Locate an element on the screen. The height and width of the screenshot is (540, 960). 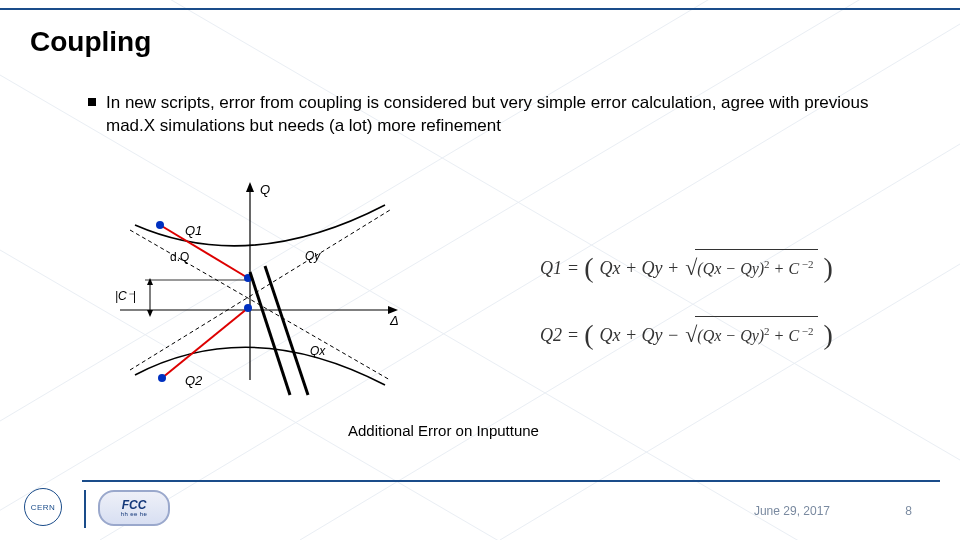
q2-label: Q2 is located at coordinates (194, 380).